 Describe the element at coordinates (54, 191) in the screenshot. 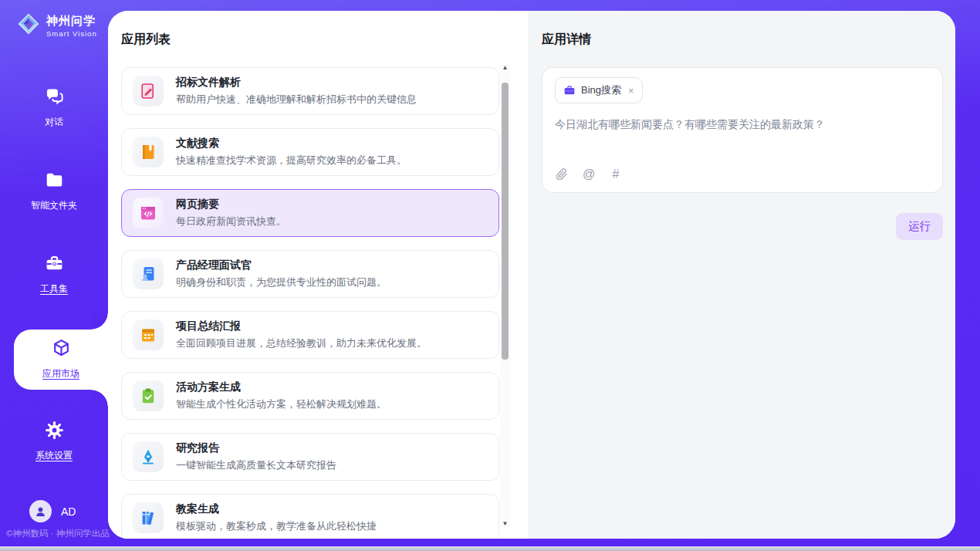

I see `sidebar-item-folder: 智能文件夹` at that location.